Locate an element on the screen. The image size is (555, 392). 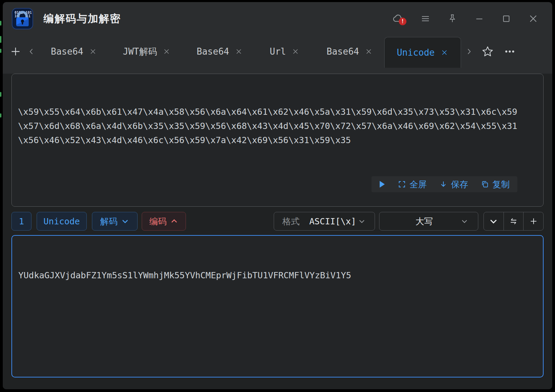
editor-action-bar: 全屏 保存 复制 is located at coordinates (444, 184).